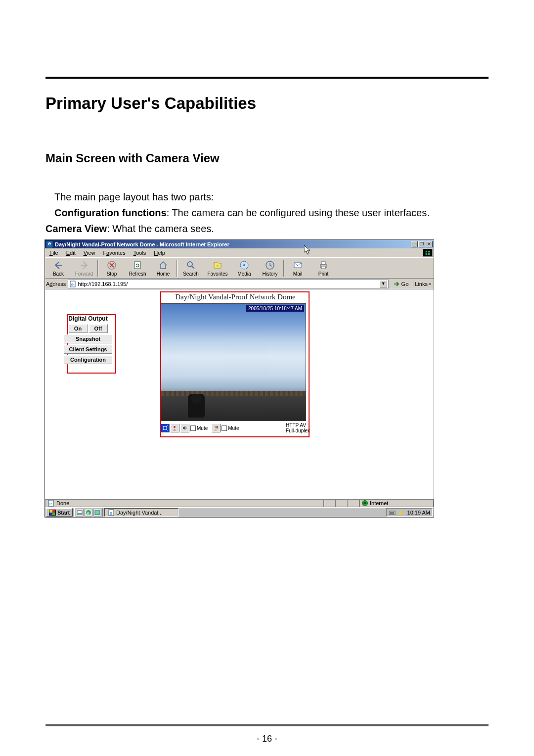 This screenshot has width=534, height=756. What do you see at coordinates (89, 253) in the screenshot?
I see `menu-view: View` at bounding box center [89, 253].